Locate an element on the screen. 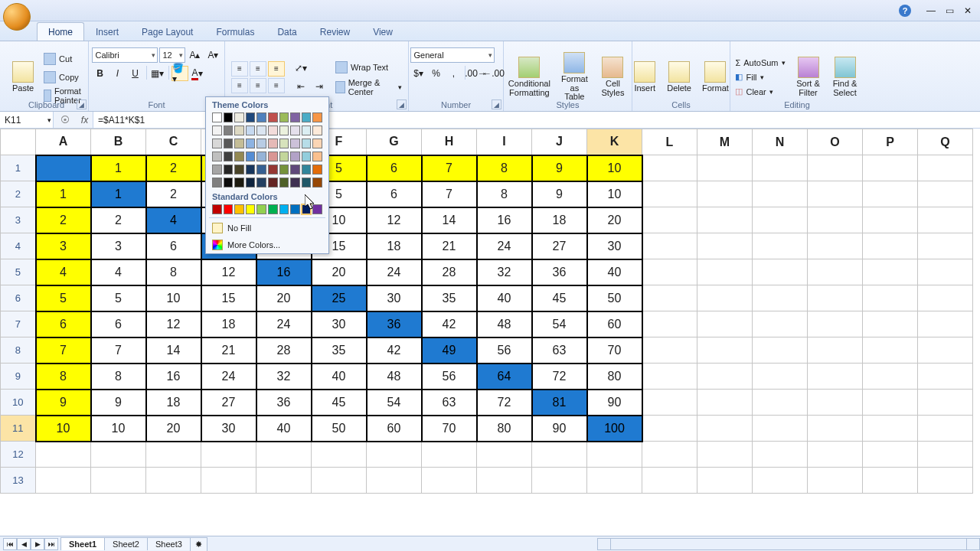 This screenshot has width=980, height=551. row-header: 5 is located at coordinates (18, 272).